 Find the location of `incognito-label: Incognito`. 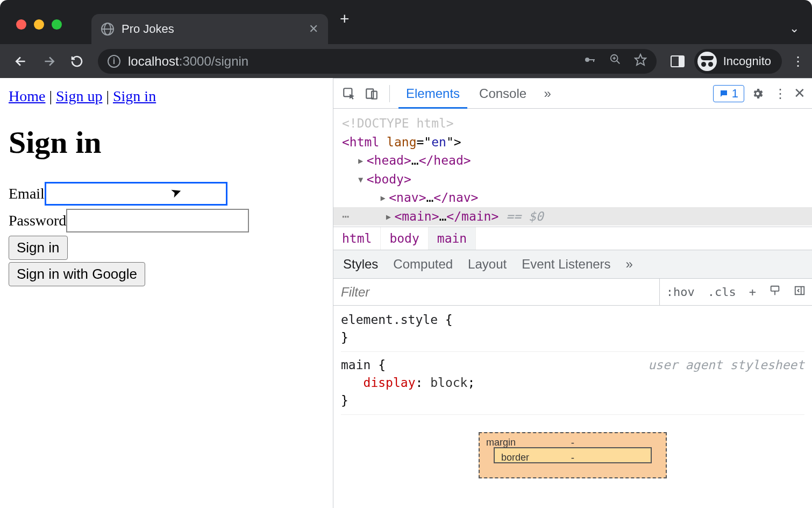

incognito-label: Incognito is located at coordinates (747, 61).